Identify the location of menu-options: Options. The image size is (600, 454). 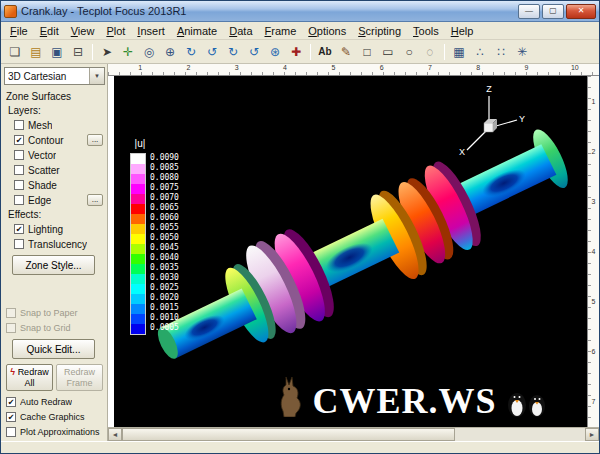
(327, 31).